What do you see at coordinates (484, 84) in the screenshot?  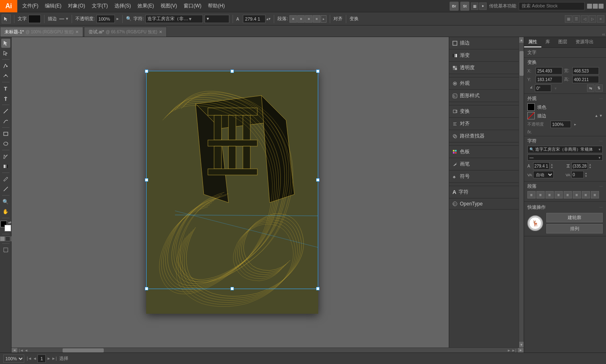 I see `appearance-panel-header: 外观` at bounding box center [484, 84].